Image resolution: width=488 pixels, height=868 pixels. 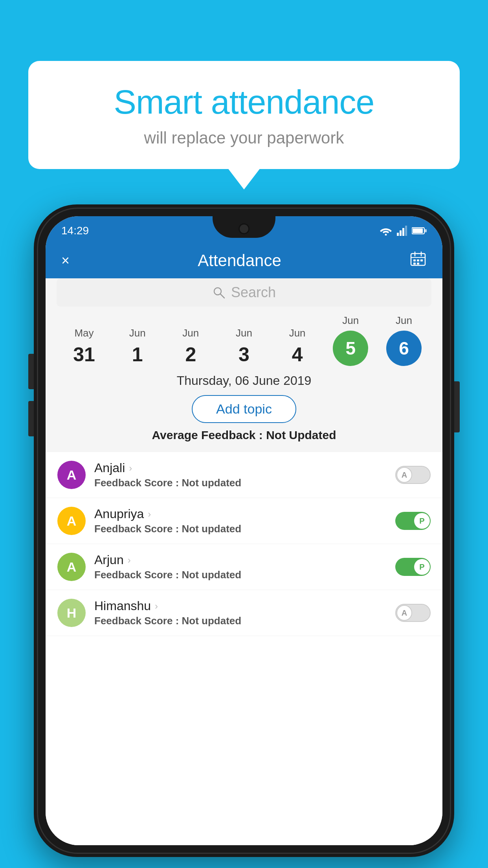 What do you see at coordinates (138, 355) in the screenshot?
I see `date-day: 1` at bounding box center [138, 355].